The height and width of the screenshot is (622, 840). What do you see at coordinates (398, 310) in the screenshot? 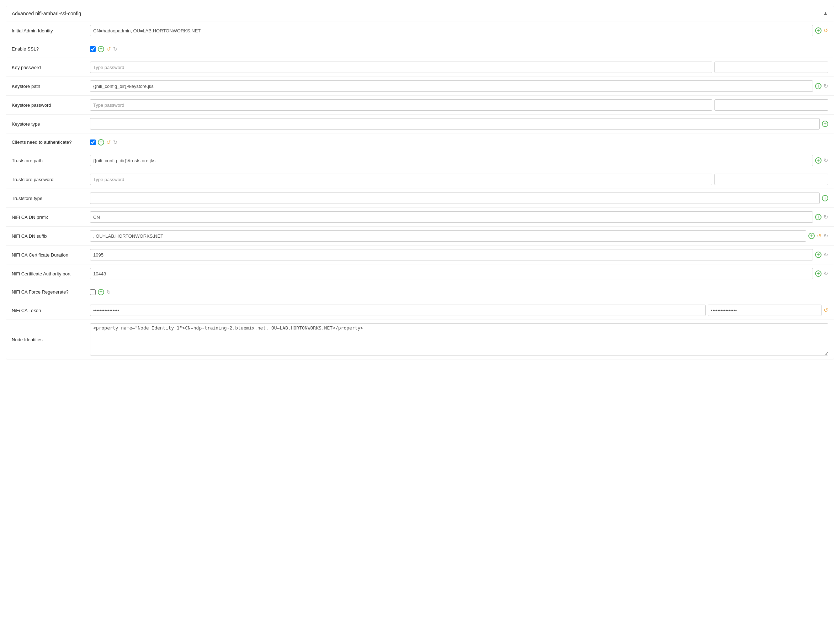
I see `password-input-nifi-ca-token` at bounding box center [398, 310].